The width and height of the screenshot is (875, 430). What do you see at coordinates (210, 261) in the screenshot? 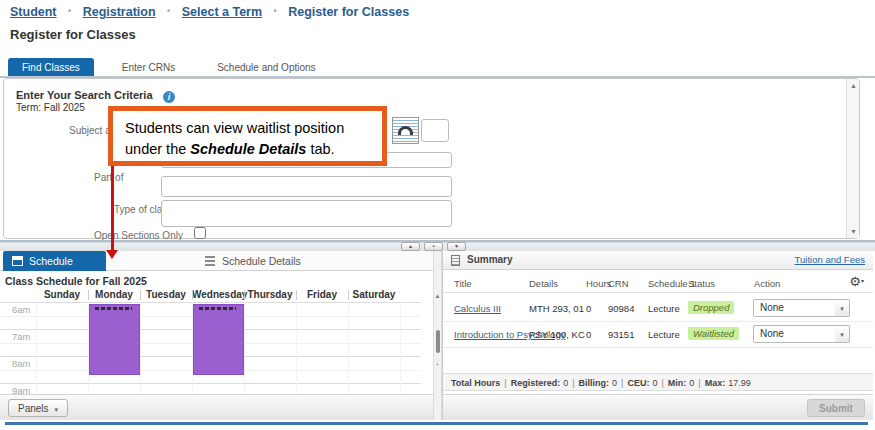
I see `list-grid-icon` at bounding box center [210, 261].